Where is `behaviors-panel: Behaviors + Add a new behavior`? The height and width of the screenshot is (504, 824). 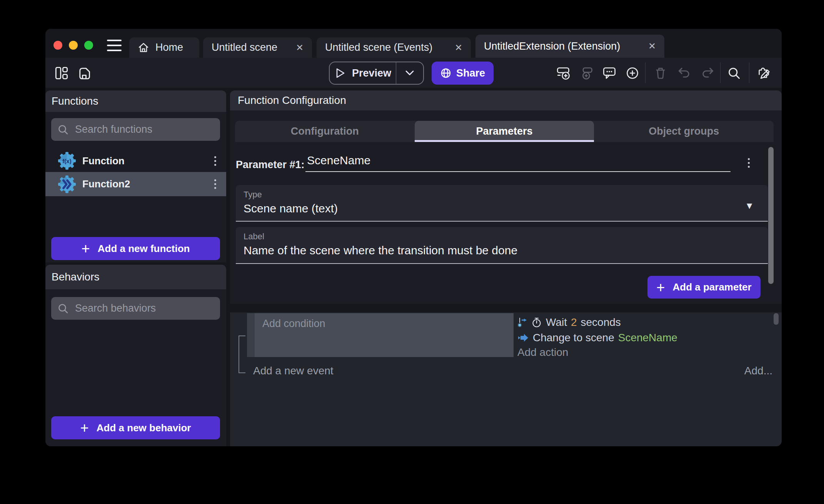
behaviors-panel: Behaviors + Add a new behavior is located at coordinates (136, 355).